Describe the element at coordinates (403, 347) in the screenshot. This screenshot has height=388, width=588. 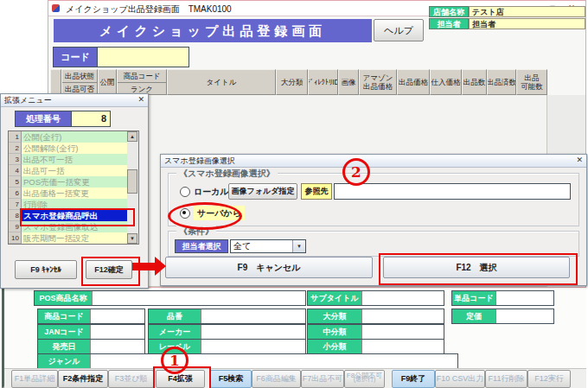
I see `form-input-shobunrui` at that location.